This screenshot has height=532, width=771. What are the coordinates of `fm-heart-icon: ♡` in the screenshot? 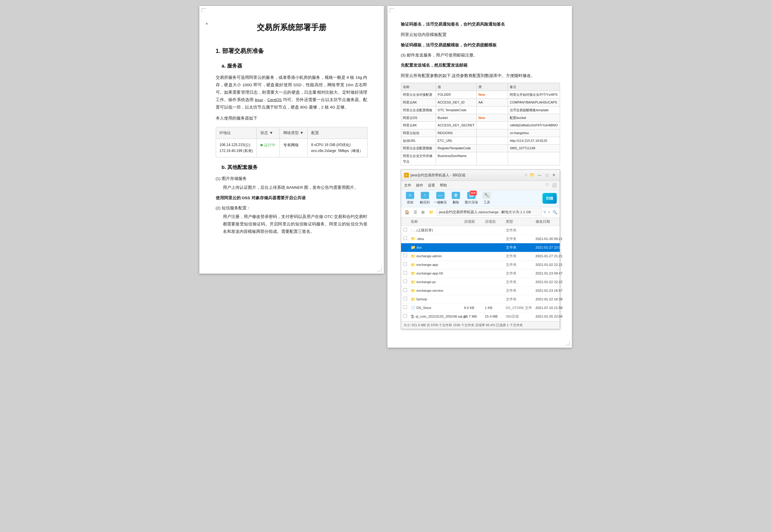 It's located at (548, 185).